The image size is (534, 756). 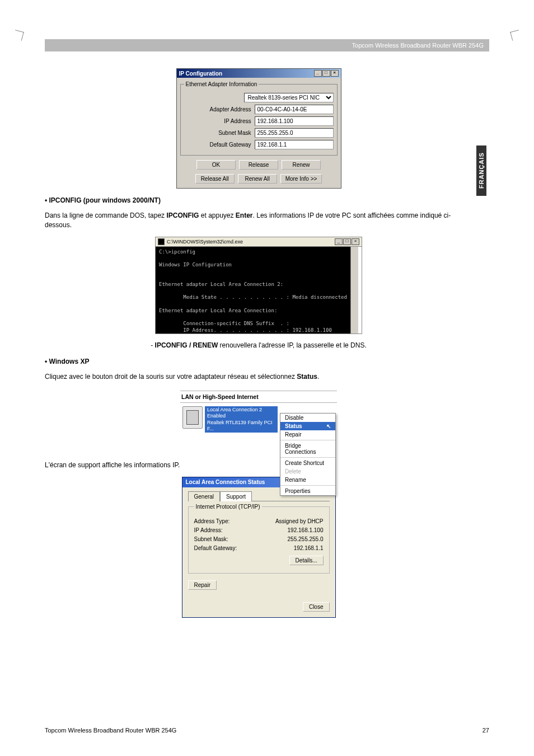 I want to click on ok-button: OK, so click(x=216, y=165).